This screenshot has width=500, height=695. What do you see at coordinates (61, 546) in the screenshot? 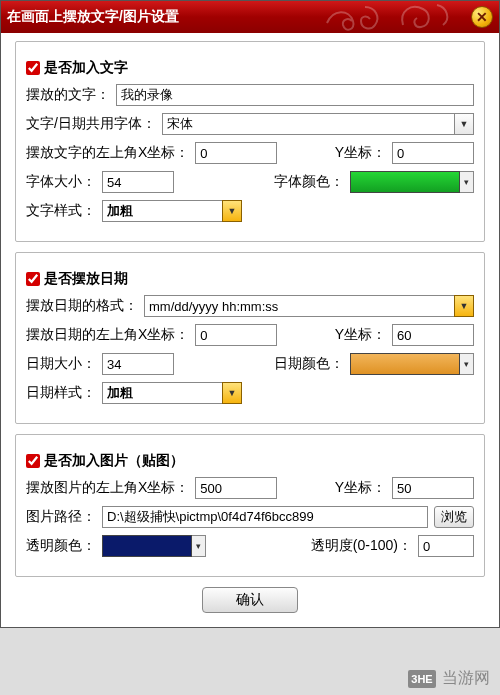
I see `trans-color-label: 透明颜色：` at bounding box center [61, 546].